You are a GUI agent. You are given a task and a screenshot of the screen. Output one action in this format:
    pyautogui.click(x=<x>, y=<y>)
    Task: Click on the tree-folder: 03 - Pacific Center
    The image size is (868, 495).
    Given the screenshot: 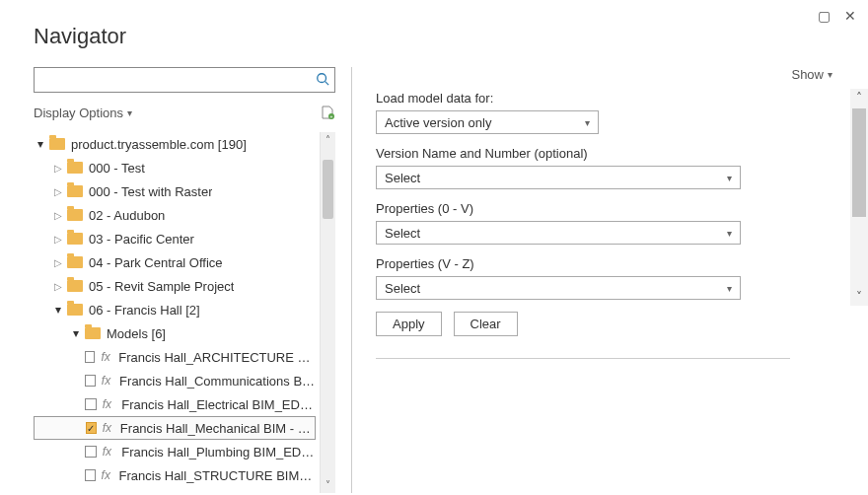 What is the action you would take?
    pyautogui.click(x=175, y=239)
    